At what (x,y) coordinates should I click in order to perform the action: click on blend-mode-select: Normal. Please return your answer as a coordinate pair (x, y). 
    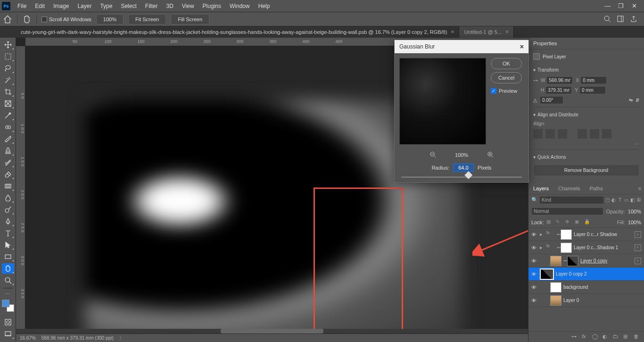
    Looking at the image, I should click on (568, 211).